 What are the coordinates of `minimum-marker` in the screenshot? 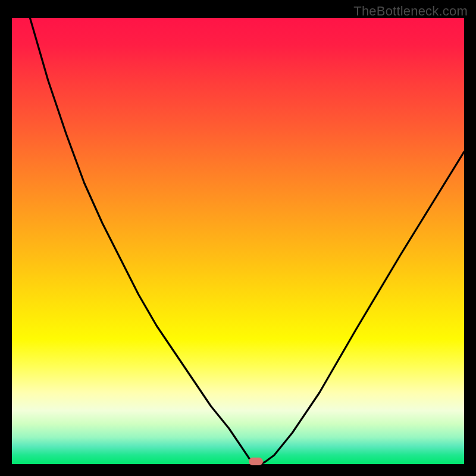 It's located at (256, 462).